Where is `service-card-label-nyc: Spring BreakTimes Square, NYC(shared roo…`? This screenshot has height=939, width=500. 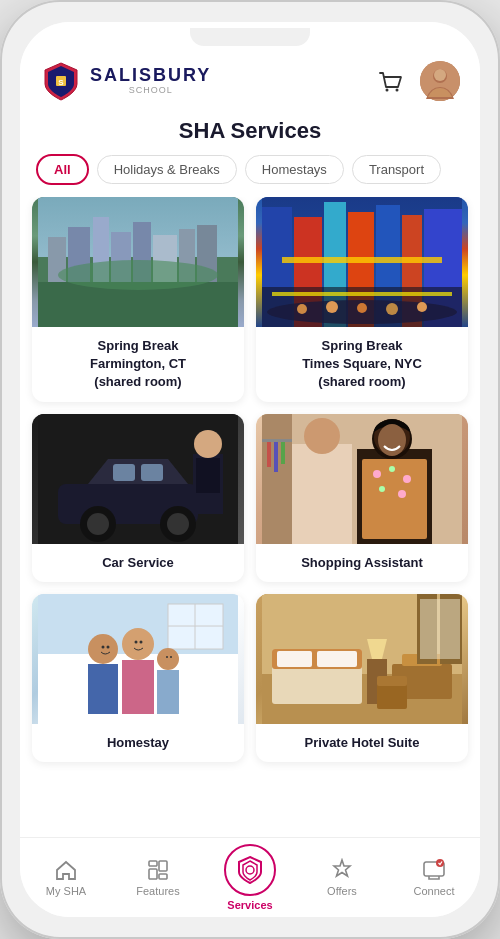
service-card-label-nyc: Spring BreakTimes Square, NYC(shared roo… is located at coordinates (362, 364).